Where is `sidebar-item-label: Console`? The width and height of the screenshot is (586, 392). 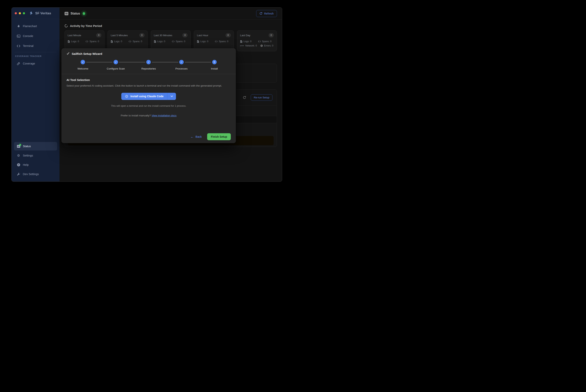 sidebar-item-label: Console is located at coordinates (28, 36).